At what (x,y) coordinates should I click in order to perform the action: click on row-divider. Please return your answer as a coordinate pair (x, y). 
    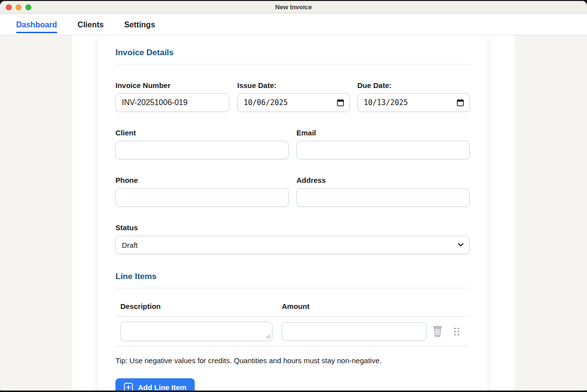
    Looking at the image, I should click on (293, 346).